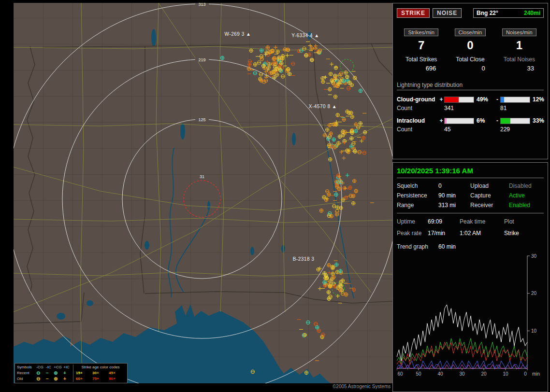 This screenshot has height=392, width=550. What do you see at coordinates (526, 205) in the screenshot?
I see `receiver-value: Enabled` at bounding box center [526, 205].